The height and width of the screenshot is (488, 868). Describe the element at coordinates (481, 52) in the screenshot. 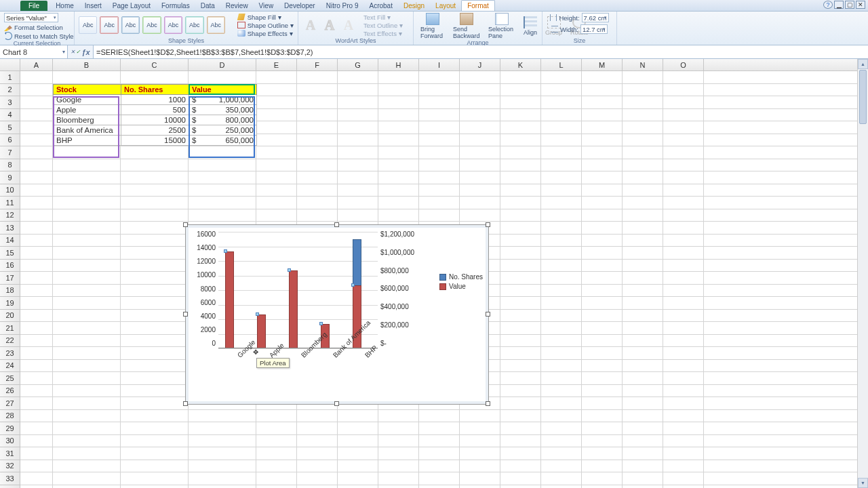

I see `formula-input: =SERIES(Sheet1!$D$2,Sheet1!$B$3:$B$7,She…` at that location.